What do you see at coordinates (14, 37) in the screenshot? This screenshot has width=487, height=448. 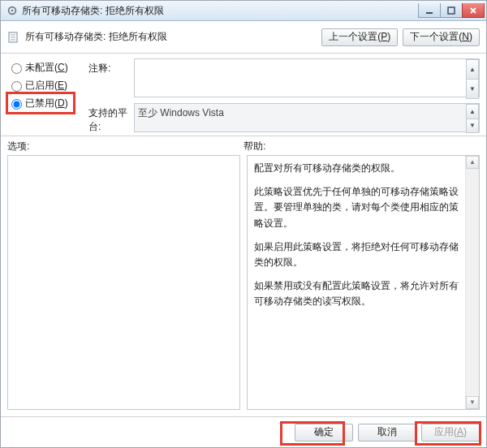 I see `scroll-icon` at bounding box center [14, 37].